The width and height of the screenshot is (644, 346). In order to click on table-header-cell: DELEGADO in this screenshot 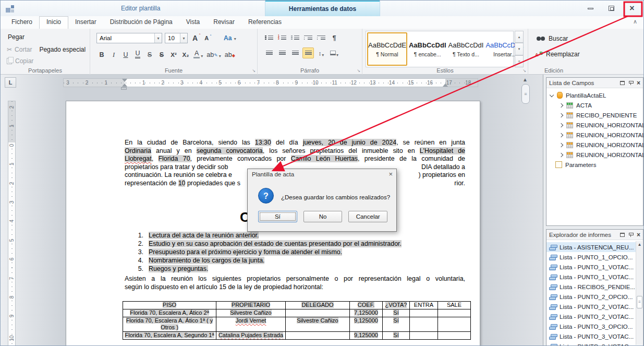, I will do `click(318, 306)`.